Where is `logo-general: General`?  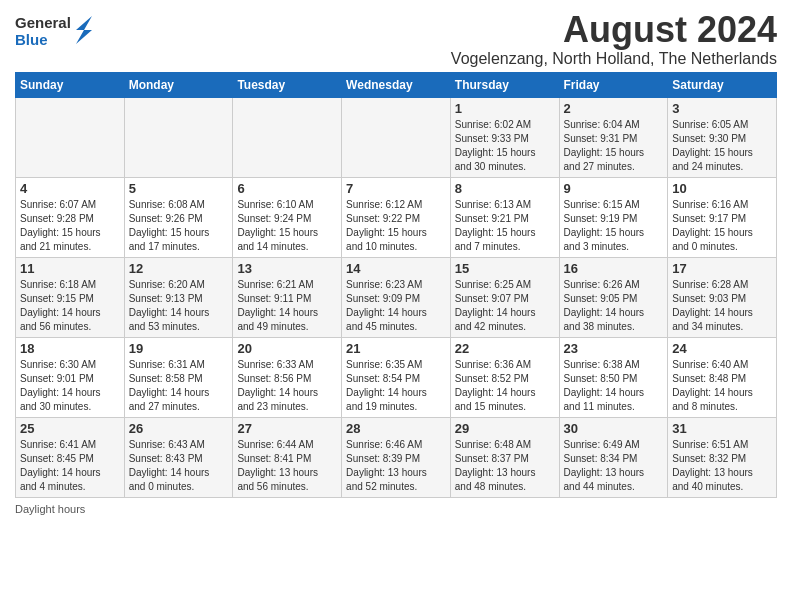 logo-general: General is located at coordinates (43, 24).